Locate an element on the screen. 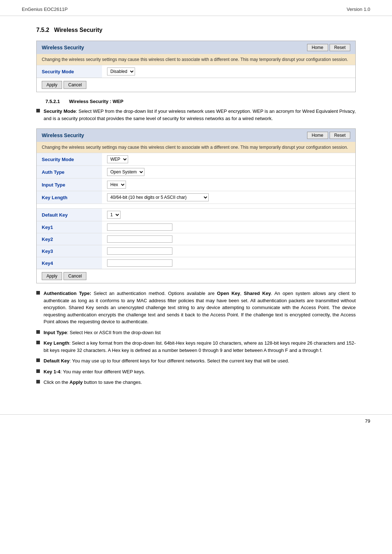  page-header: EnGenius EOC2611P Version 1.0 is located at coordinates (196, 8).